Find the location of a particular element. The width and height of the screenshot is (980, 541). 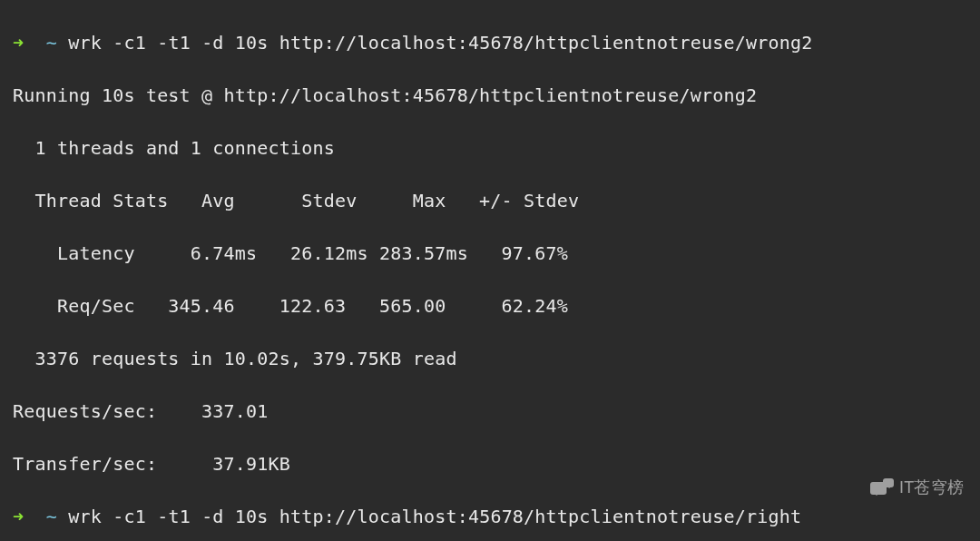

totals-line: 3376 requests in 10.02s, 379.75KB read is located at coordinates (490, 359).